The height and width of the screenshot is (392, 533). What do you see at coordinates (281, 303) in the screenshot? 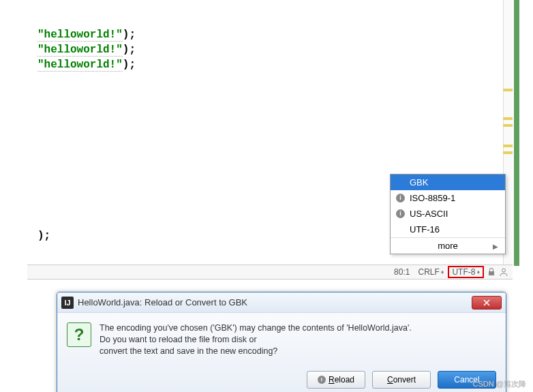
I see `dialog-titlebar: IJ HelloWorld.java: Reload or Convert to…` at bounding box center [281, 303].